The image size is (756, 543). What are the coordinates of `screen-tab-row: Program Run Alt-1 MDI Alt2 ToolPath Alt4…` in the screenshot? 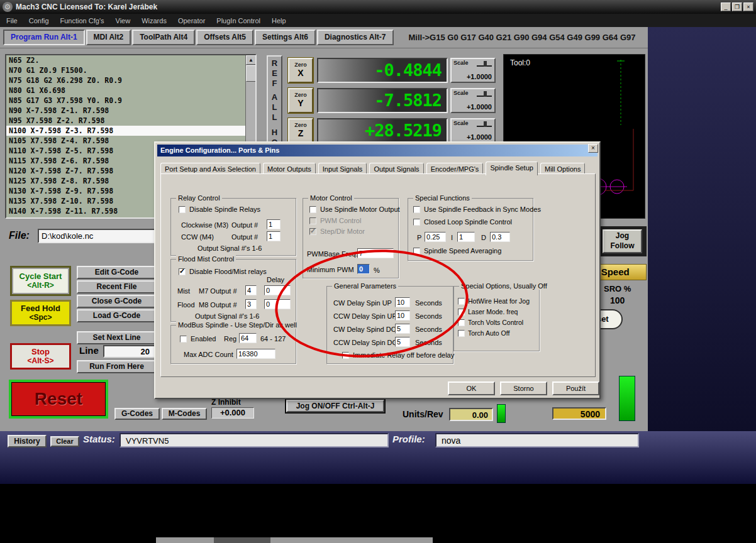 It's located at (324, 38).